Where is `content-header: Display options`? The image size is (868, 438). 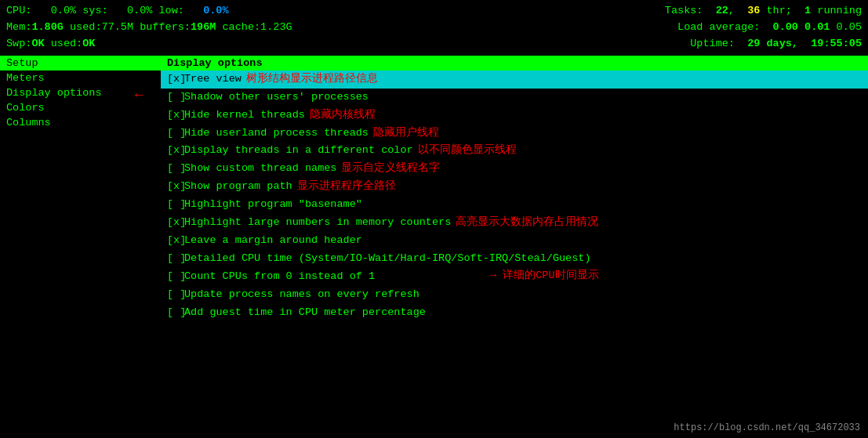
content-header: Display options is located at coordinates (514, 63).